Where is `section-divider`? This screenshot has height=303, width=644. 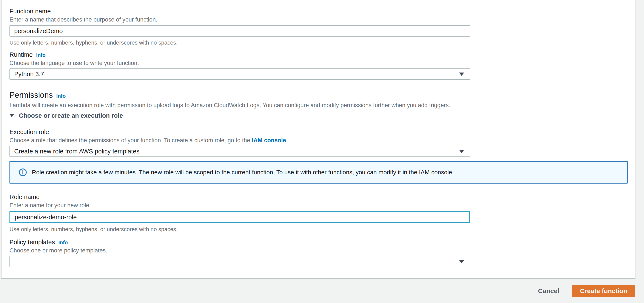
section-divider is located at coordinates (318, 122).